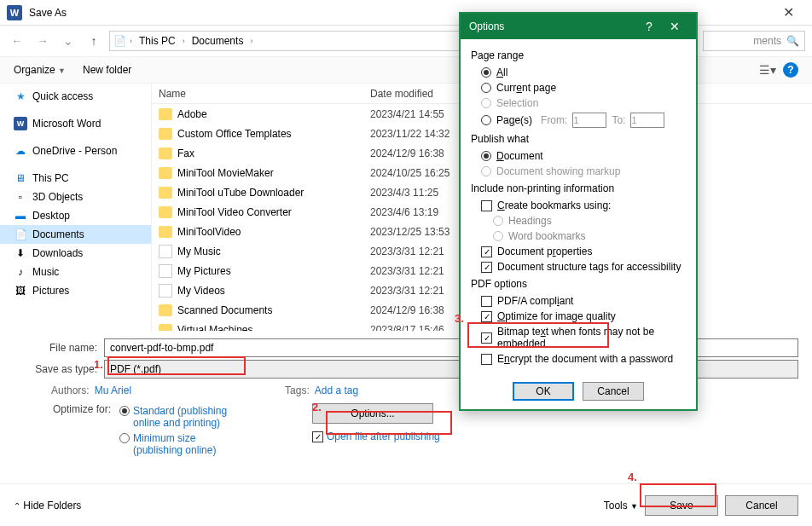 The height and width of the screenshot is (526, 812). I want to click on filename-label: File name:, so click(52, 348).